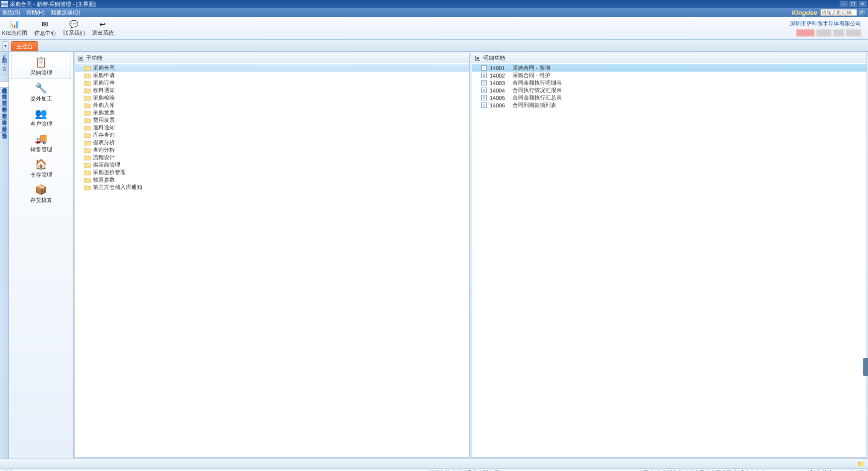 This screenshot has height=471, width=868. Describe the element at coordinates (866, 367) in the screenshot. I see `right-collapse-handle` at that location.